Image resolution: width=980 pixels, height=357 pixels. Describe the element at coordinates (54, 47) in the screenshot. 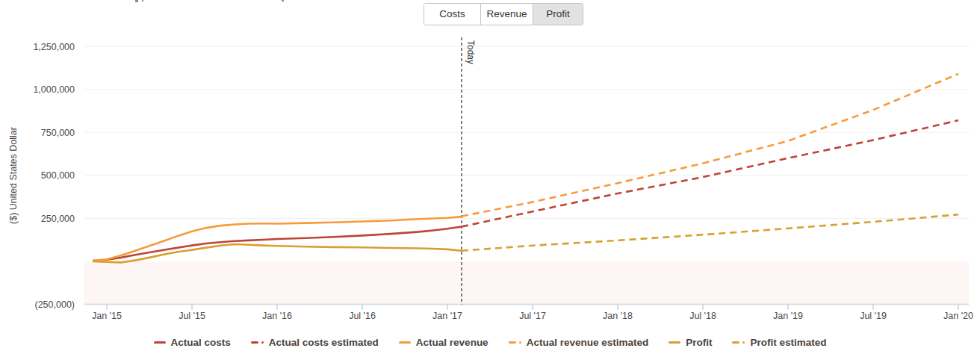

I see `y-tick-label: 1,250,000` at that location.